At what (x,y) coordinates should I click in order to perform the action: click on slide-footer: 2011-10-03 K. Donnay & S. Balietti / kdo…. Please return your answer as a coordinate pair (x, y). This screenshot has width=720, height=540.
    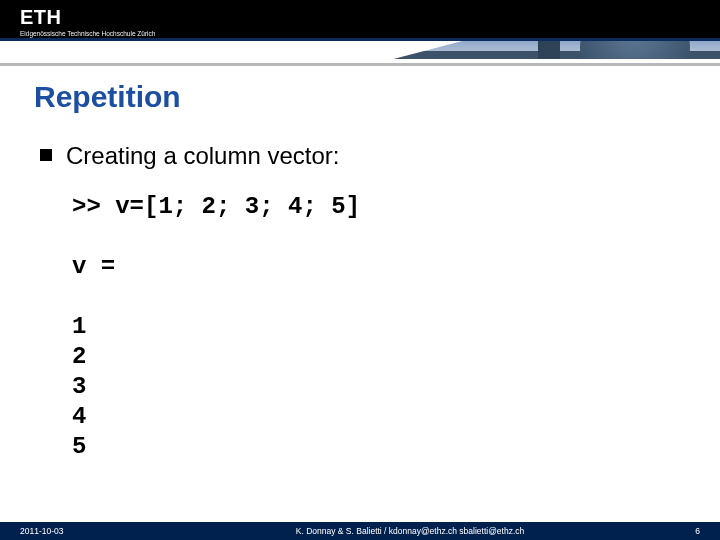
    Looking at the image, I should click on (360, 531).